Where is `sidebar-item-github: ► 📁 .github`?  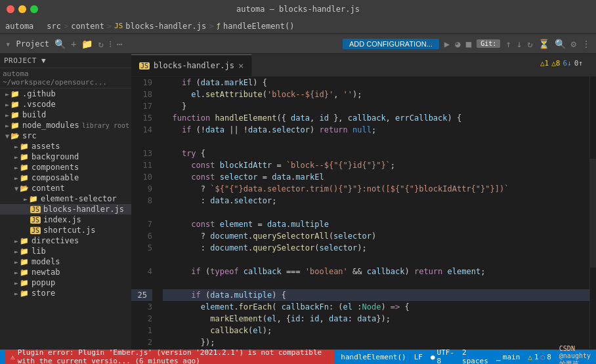
sidebar-item-github: ► 📁 .github is located at coordinates (66, 94).